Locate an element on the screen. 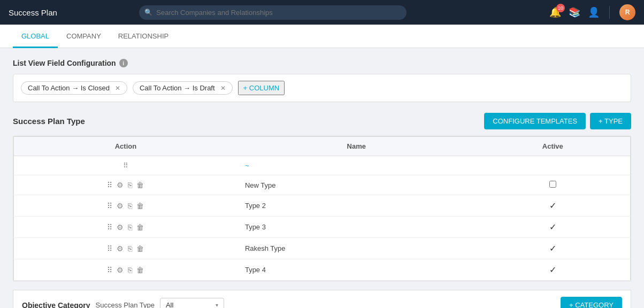 This screenshot has height=308, width=644. name-cell-0: New Type is located at coordinates (356, 185).